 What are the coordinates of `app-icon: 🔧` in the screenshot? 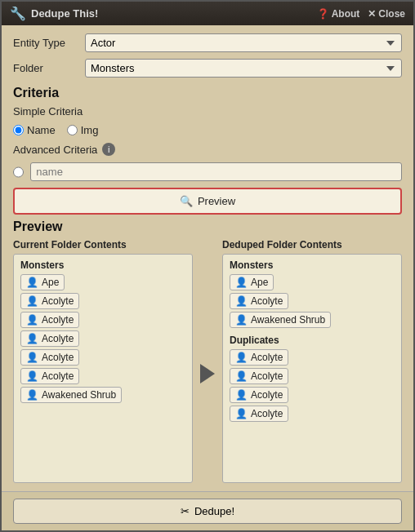 It's located at (18, 13).